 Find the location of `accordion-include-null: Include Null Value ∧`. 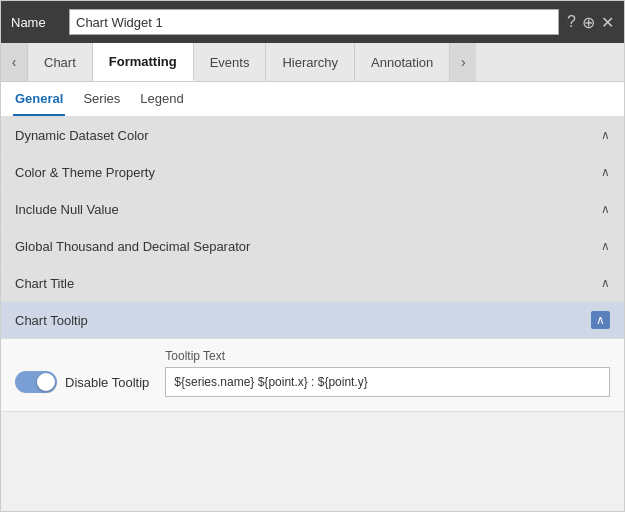

accordion-include-null: Include Null Value ∧ is located at coordinates (312, 210).